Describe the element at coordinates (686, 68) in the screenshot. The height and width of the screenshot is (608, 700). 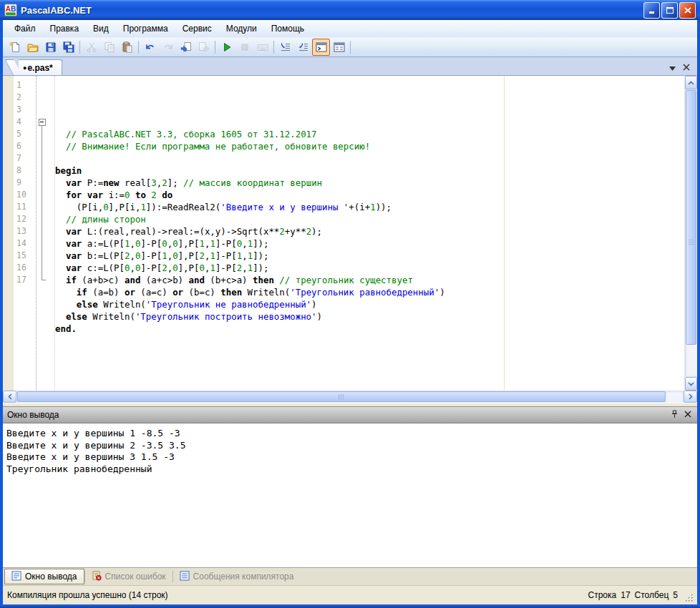
I see `close-document-icon` at that location.